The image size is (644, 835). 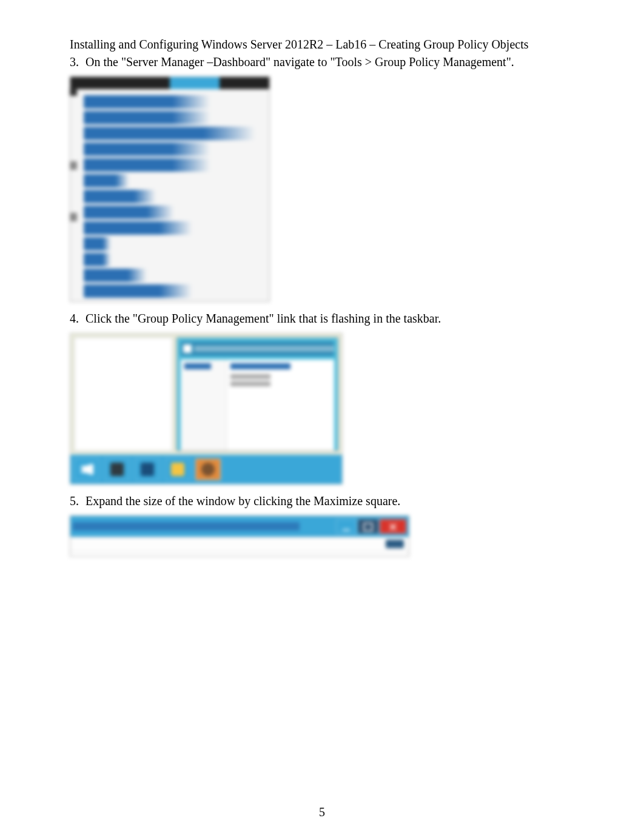 What do you see at coordinates (208, 469) in the screenshot?
I see `gpm-icon` at bounding box center [208, 469].